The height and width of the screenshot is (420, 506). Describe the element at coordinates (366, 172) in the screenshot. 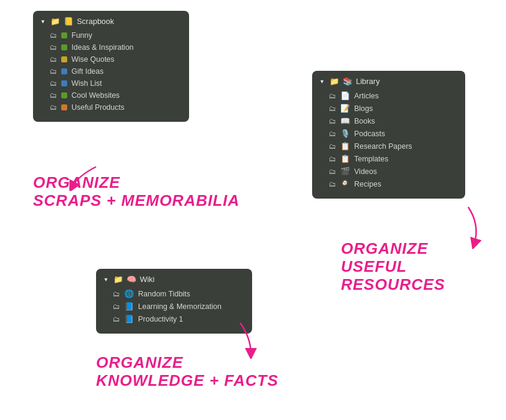

I see `item-label: Videos` at that location.